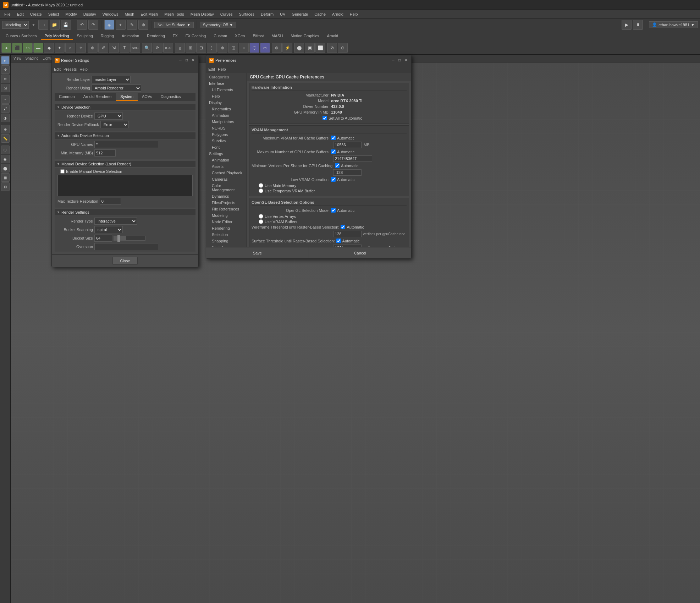 The image size is (700, 603). What do you see at coordinates (71, 14) in the screenshot?
I see `menu-modify: Modify` at bounding box center [71, 14].